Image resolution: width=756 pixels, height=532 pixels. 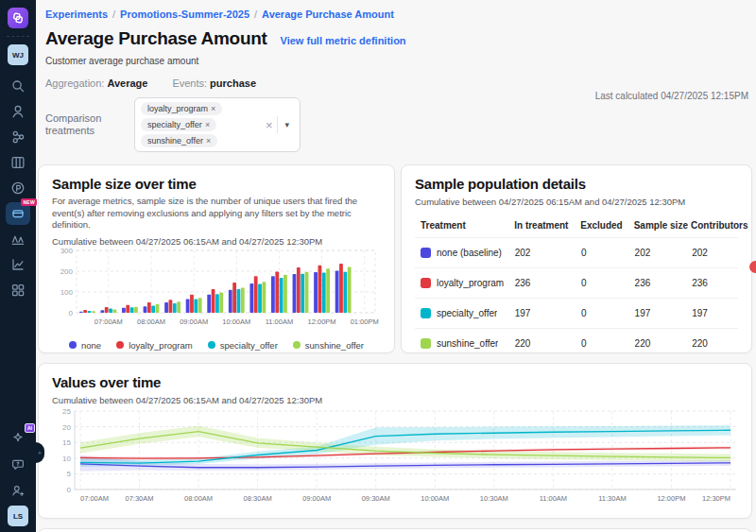 What do you see at coordinates (467, 344) in the screenshot?
I see `treatment-name: sunshine_offer` at bounding box center [467, 344].